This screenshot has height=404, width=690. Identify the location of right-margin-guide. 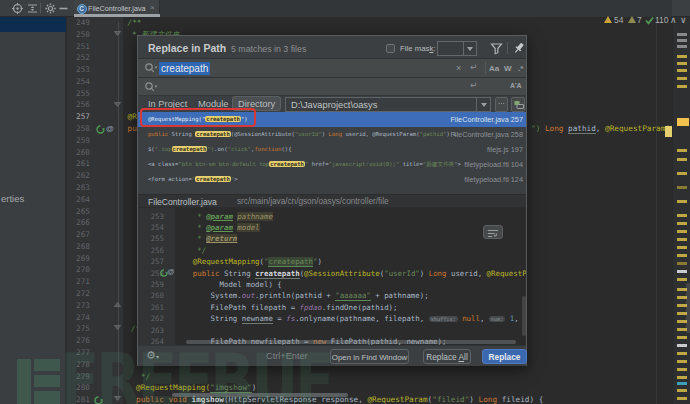
(656, 210).